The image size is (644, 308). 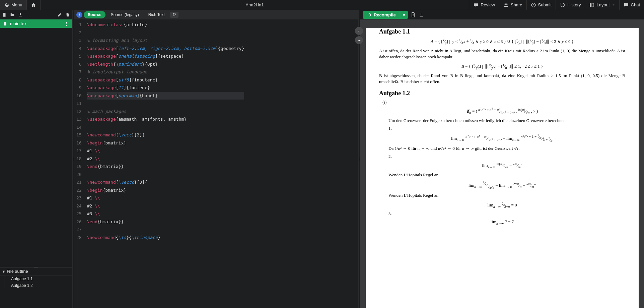 What do you see at coordinates (125, 15) in the screenshot?
I see `tab-source-legacy: Source (legacy)` at bounding box center [125, 15].